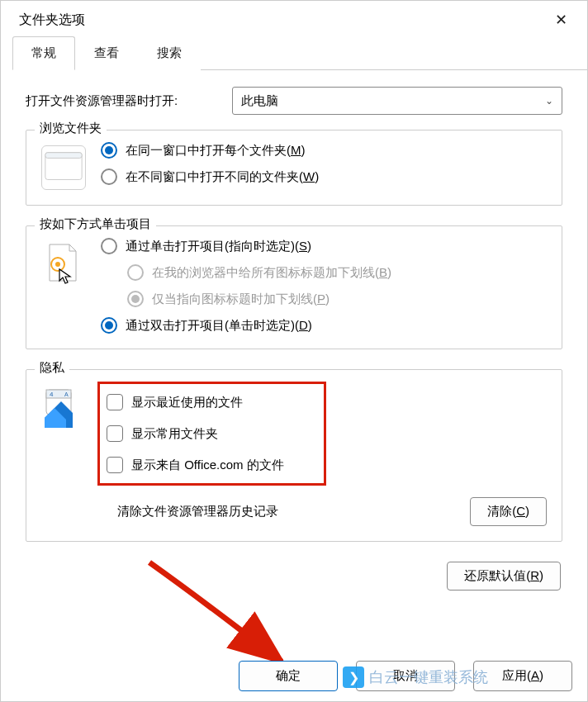 The width and height of the screenshot is (588, 702). I want to click on privacy-icon: 4 A, so click(64, 407).